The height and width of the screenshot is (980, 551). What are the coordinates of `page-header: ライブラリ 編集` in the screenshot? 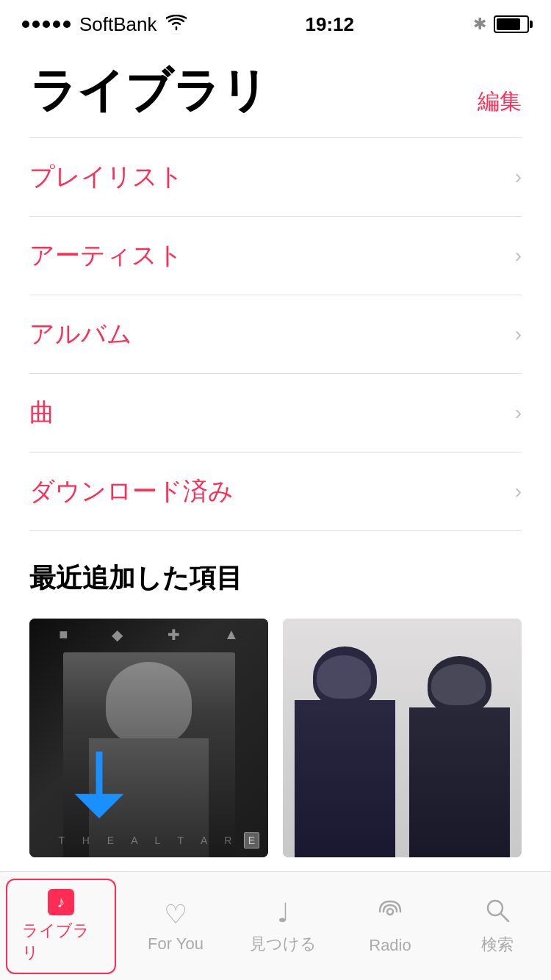 It's located at (276, 91).